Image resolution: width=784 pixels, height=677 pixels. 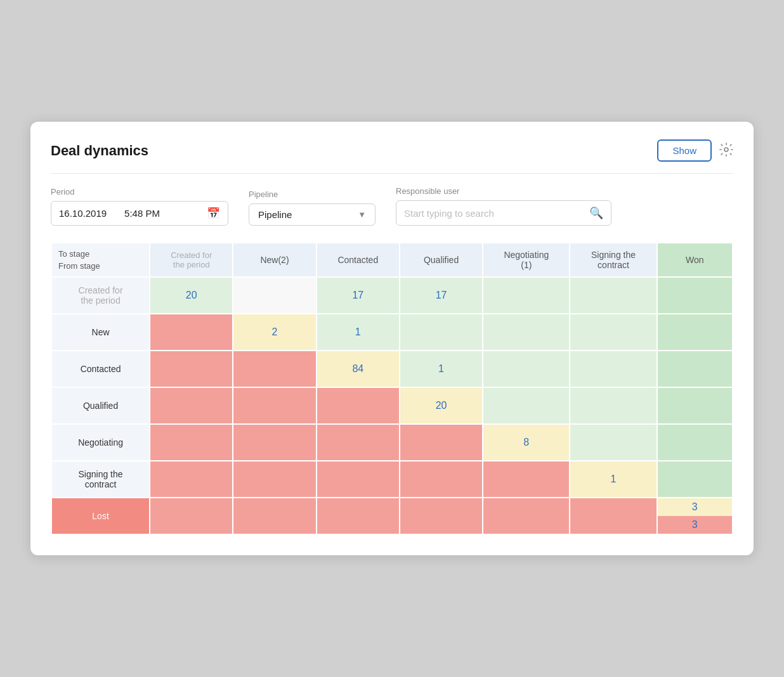 I want to click on col-header-signing: Signing thecontract, so click(x=613, y=260).